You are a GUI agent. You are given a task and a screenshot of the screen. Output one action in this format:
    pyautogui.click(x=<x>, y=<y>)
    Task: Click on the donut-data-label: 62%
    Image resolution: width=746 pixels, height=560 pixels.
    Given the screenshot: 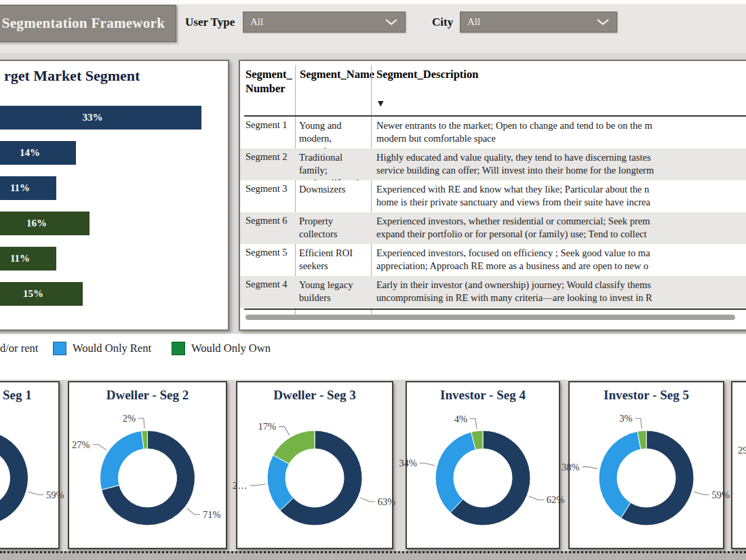 What is the action you would take?
    pyautogui.click(x=556, y=500)
    